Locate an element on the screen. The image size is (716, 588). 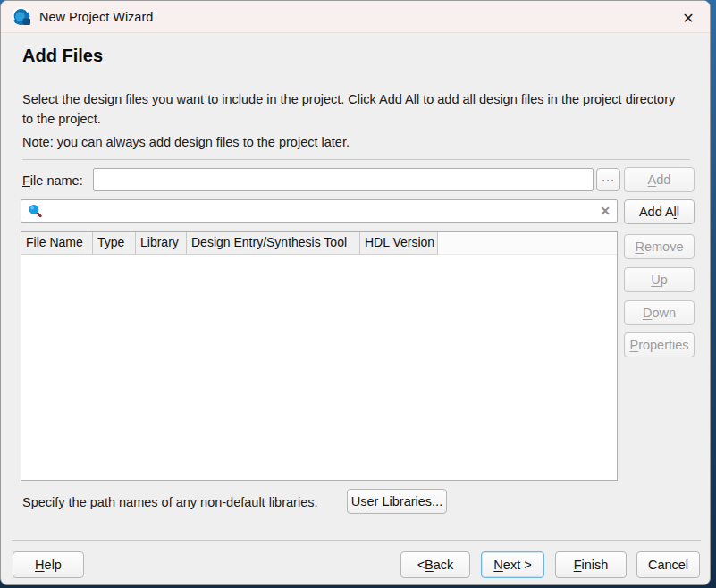
column-header-design-entry: Design Entry/Synthesis Tool is located at coordinates (274, 243).